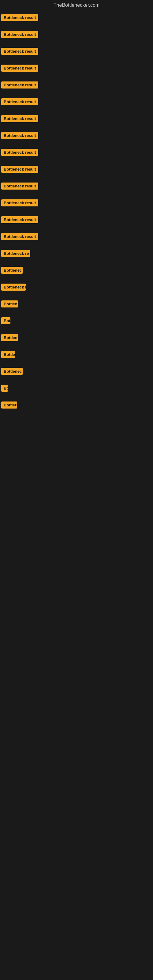 This screenshot has height=980, width=153. Describe the element at coordinates (76, 357) in the screenshot. I see `list-item: Bottle` at that location.